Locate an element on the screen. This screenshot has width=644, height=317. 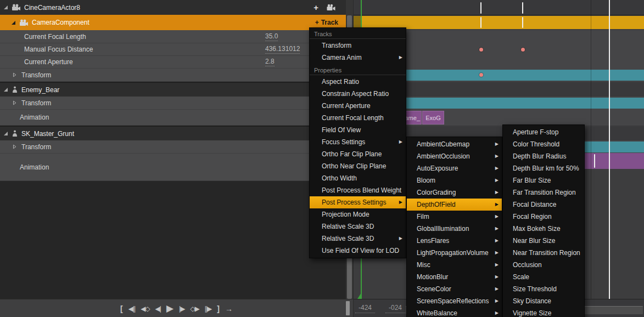
menu-item: Depth Blur km for 50% is located at coordinates (544, 168).